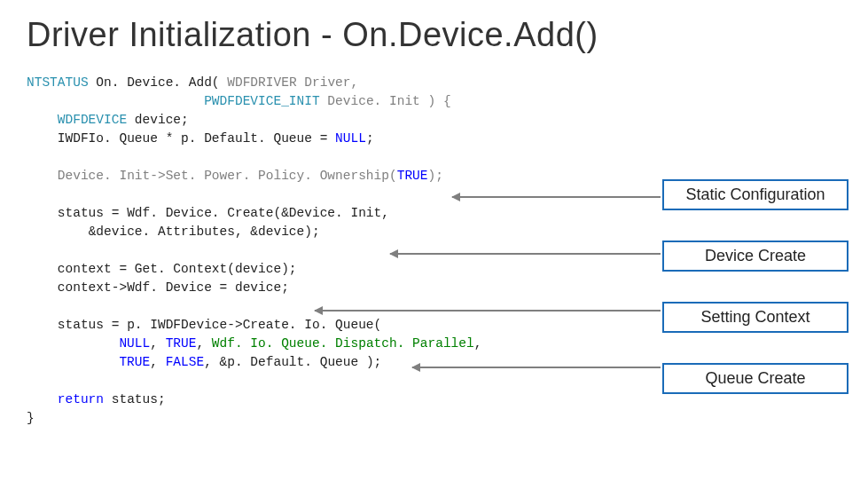  Describe the element at coordinates (262, 83) in the screenshot. I see `tok-type: WDFDRIVER` at that location.